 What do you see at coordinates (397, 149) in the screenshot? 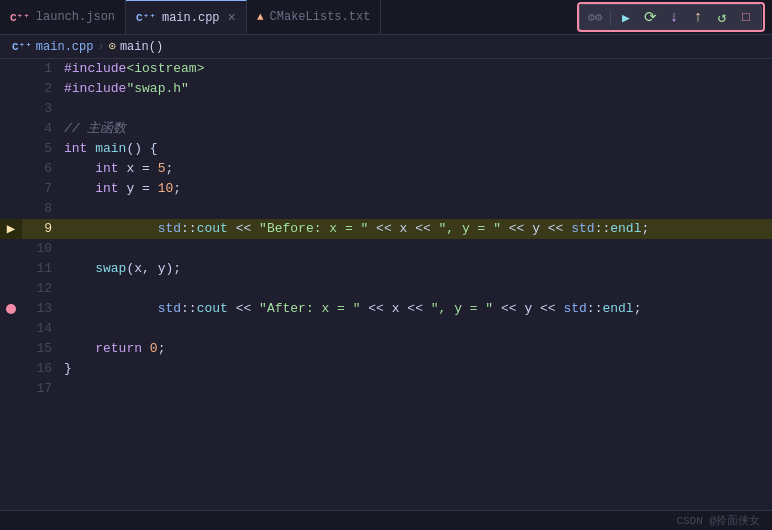
I see `code-line-5: 5 int main() {` at bounding box center [397, 149].